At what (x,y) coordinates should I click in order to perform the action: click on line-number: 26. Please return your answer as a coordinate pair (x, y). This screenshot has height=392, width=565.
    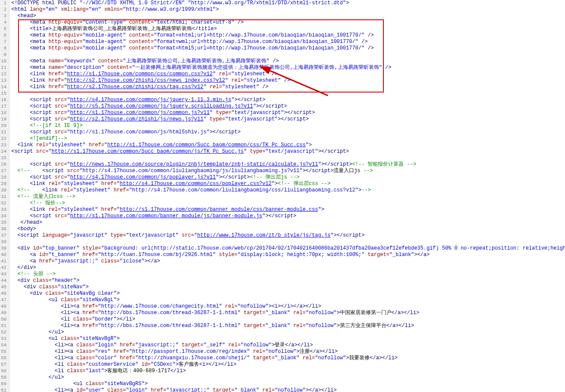
    Looking at the image, I should click on (3, 164).